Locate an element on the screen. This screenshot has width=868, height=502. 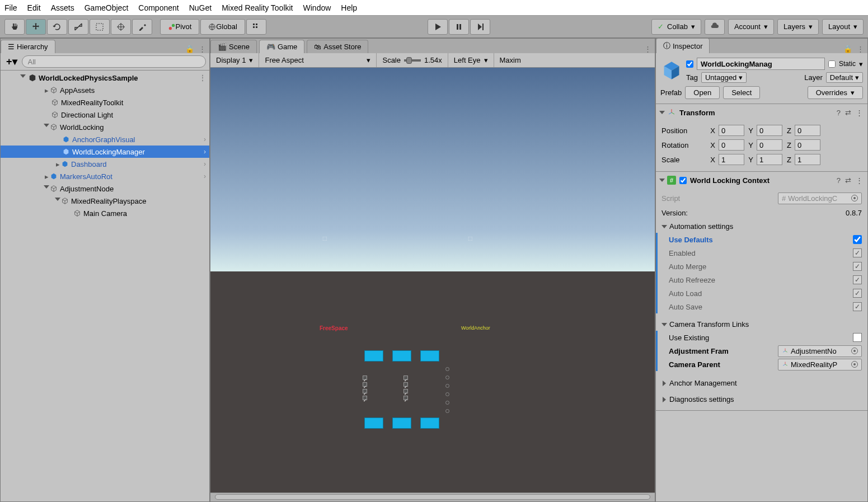
row-camera: Main Camera is located at coordinates (105, 213).